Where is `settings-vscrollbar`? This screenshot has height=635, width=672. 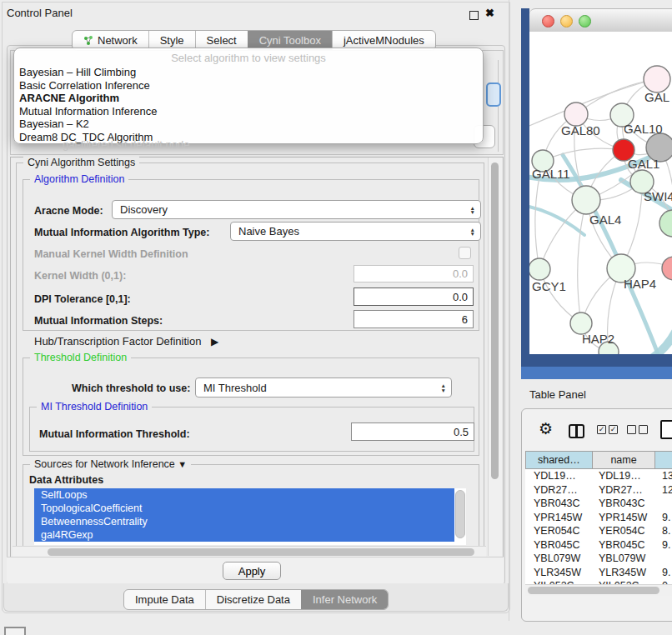 settings-vscrollbar is located at coordinates (495, 357).